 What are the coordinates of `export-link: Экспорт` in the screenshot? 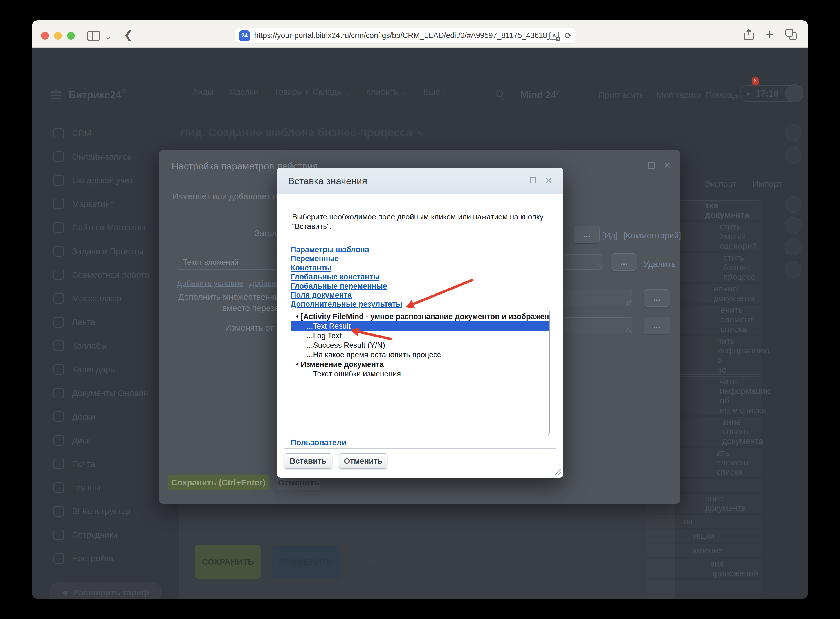 It's located at (721, 184).